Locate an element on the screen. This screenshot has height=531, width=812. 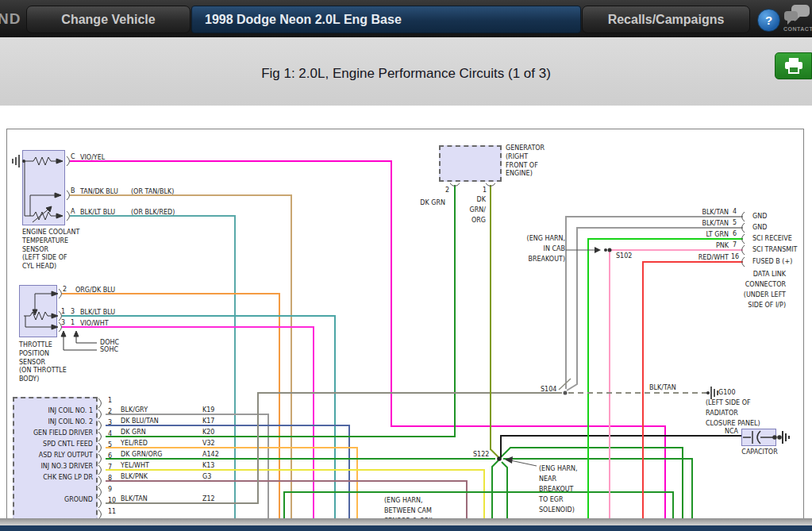
wire-label: BLK/PNK is located at coordinates (134, 476).